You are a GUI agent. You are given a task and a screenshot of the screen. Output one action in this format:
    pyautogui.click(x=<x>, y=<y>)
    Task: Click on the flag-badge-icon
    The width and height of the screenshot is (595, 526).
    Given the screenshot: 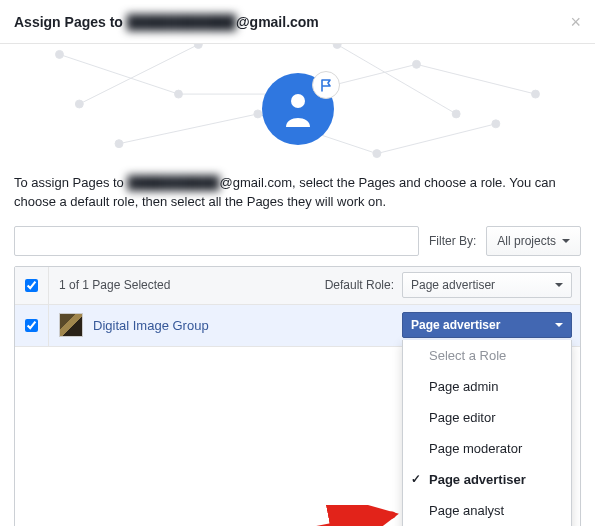 What is the action you would take?
    pyautogui.click(x=326, y=85)
    